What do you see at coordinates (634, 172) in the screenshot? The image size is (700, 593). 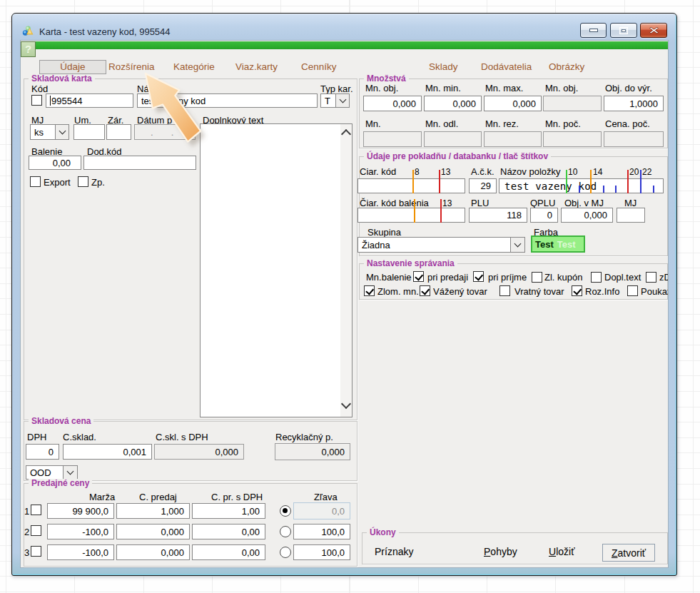 I see `nazov-tick-20: 20` at bounding box center [634, 172].